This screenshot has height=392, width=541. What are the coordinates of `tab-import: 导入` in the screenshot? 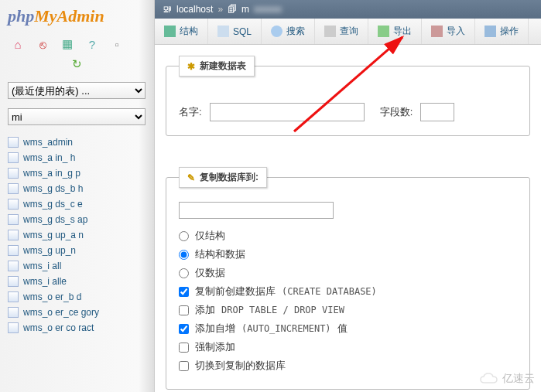 It's located at (449, 31).